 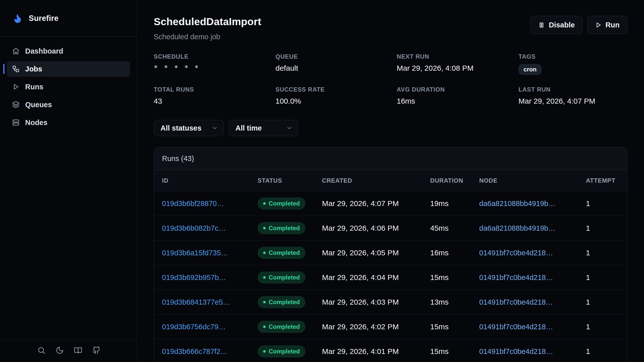 What do you see at coordinates (78, 350) in the screenshot?
I see `book-icon` at bounding box center [78, 350].